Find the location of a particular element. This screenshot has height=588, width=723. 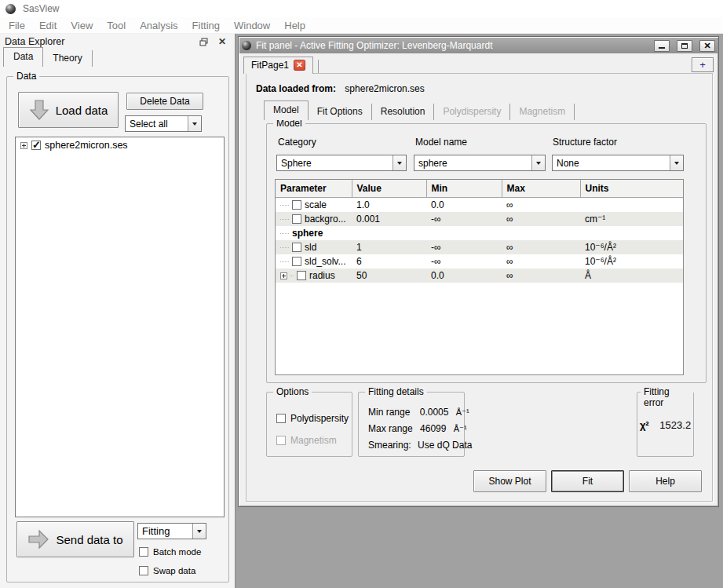

smearing-row: Smearing: Use dQ Data is located at coordinates (420, 445).